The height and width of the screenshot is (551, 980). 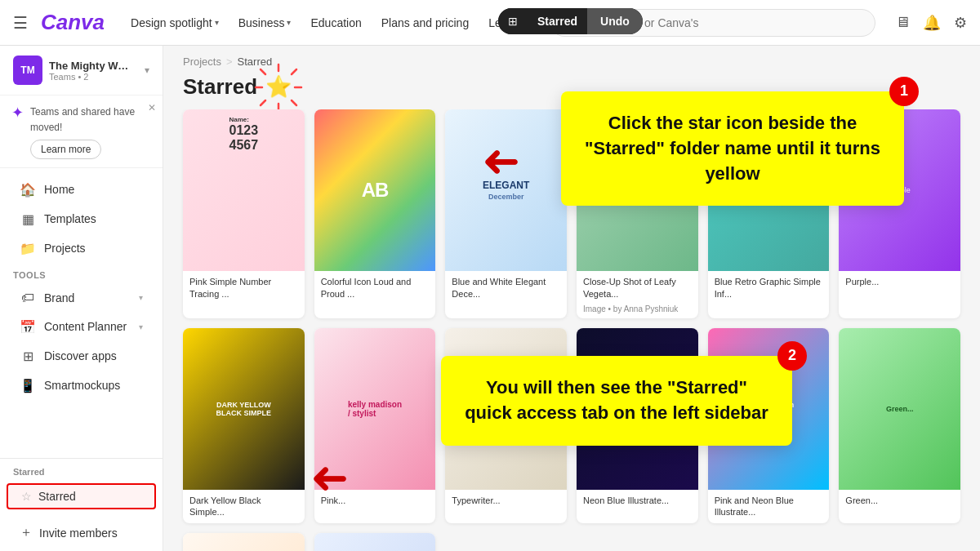 I want to click on sidebar-item-templates-label: Templates, so click(x=70, y=219).